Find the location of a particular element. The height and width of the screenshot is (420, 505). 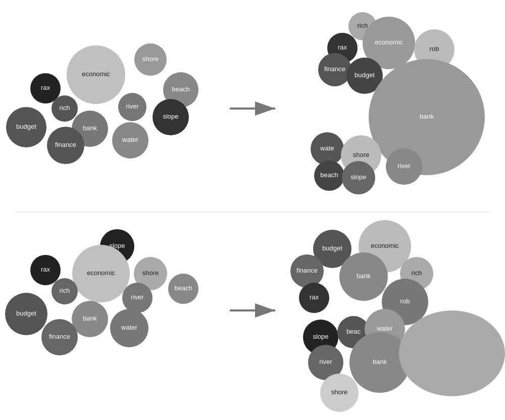

bubble-finance-bl is located at coordinates (60, 337).